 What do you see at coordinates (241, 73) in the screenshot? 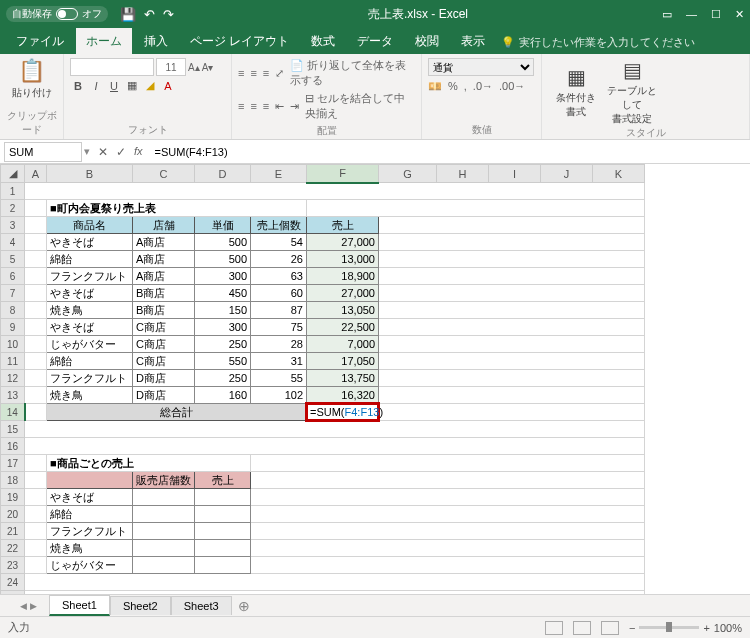
I see `align-top-icon: ≡` at bounding box center [241, 73].